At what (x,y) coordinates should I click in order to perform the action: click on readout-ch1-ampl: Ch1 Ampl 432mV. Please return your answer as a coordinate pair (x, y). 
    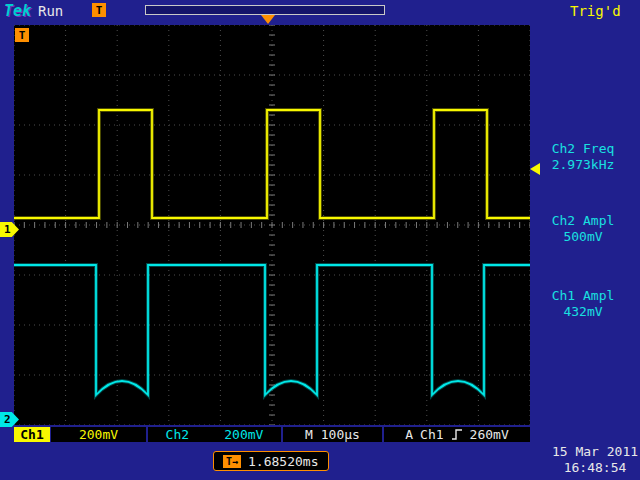
    Looking at the image, I should click on (583, 304).